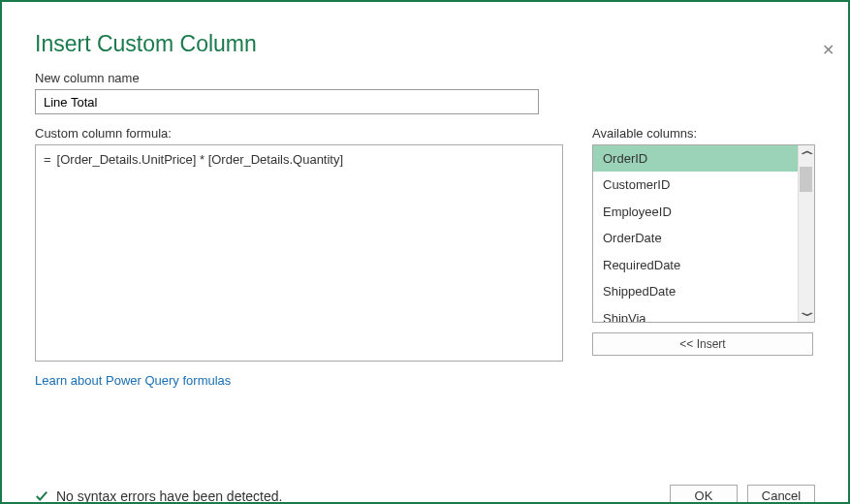 The width and height of the screenshot is (850, 504). What do you see at coordinates (704, 266) in the screenshot?
I see `list-item: RequiredDate` at bounding box center [704, 266].